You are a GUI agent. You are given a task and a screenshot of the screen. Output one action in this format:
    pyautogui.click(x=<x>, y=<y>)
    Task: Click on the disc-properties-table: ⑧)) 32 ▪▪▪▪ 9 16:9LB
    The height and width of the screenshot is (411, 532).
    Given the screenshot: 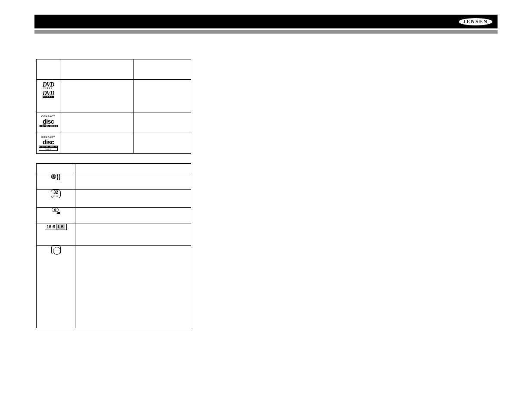 What is the action you would take?
    pyautogui.click(x=114, y=246)
    